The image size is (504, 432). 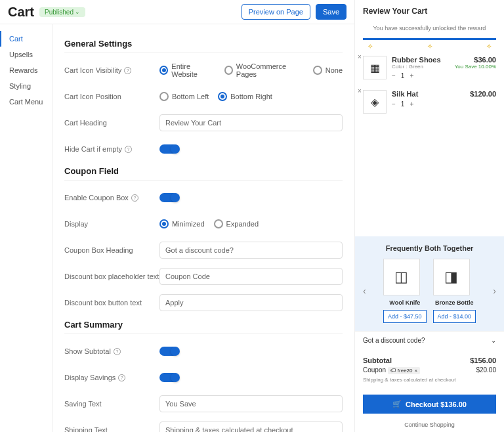 I want to click on carousel-prev: ‹, so click(x=365, y=291).